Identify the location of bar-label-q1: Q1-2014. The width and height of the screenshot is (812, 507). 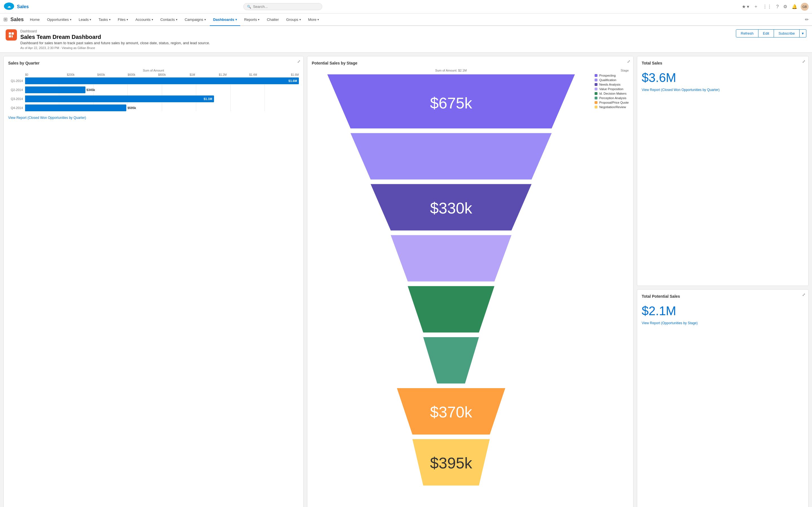
(15, 81).